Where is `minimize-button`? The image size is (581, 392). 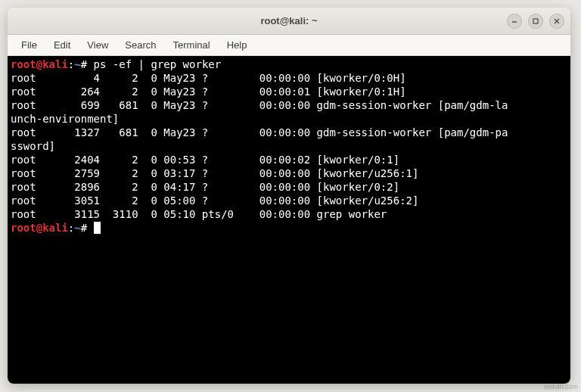
minimize-button is located at coordinates (514, 21).